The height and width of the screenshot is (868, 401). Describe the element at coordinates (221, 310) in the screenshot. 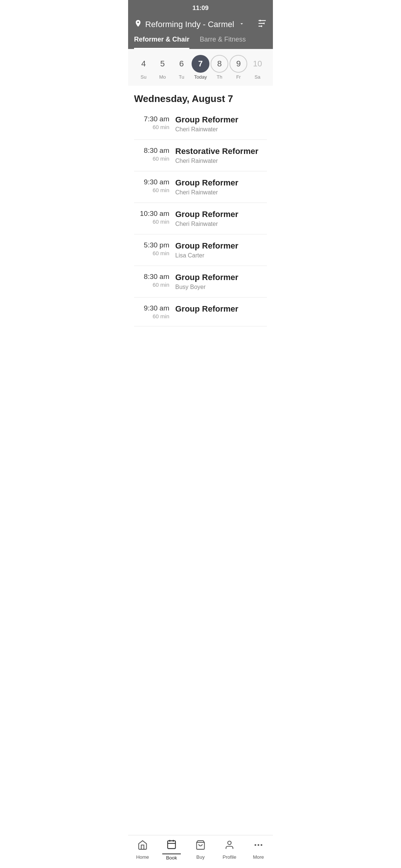

I see `class-info: Group Reformer` at that location.